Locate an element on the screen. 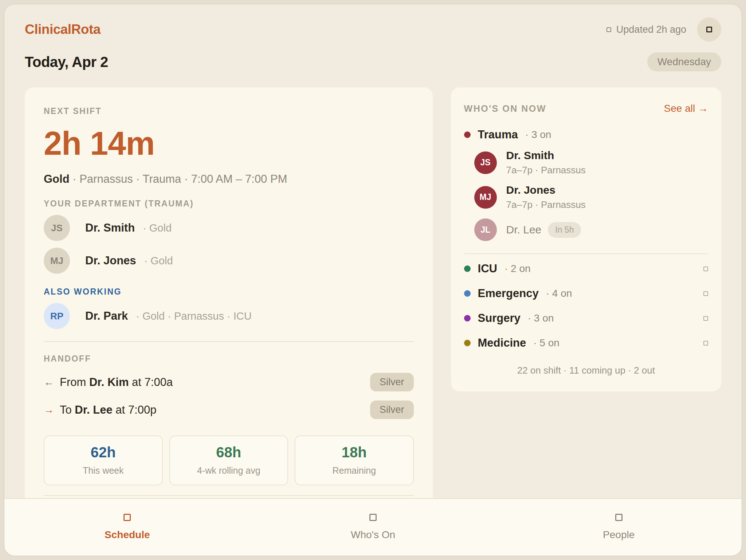 Image resolution: width=746 pixels, height=560 pixels. arrow-left-icon: ← is located at coordinates (52, 382).